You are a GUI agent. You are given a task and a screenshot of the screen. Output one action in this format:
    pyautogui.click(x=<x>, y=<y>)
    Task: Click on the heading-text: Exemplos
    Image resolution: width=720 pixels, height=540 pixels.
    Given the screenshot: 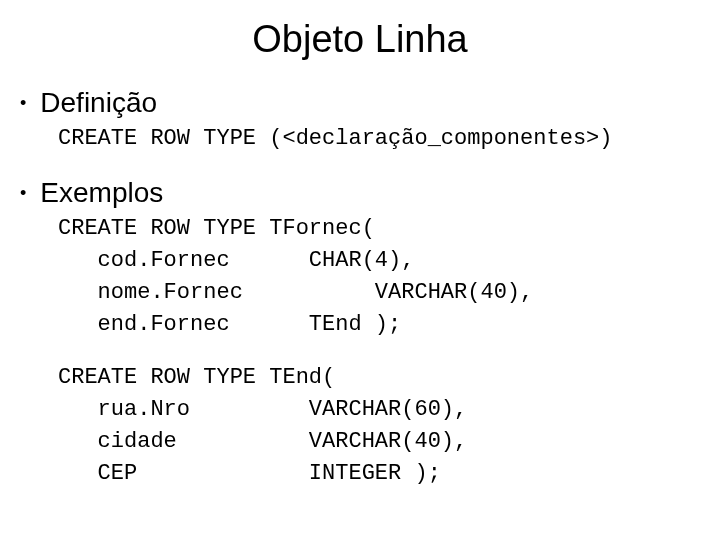 What is the action you would take?
    pyautogui.click(x=102, y=193)
    